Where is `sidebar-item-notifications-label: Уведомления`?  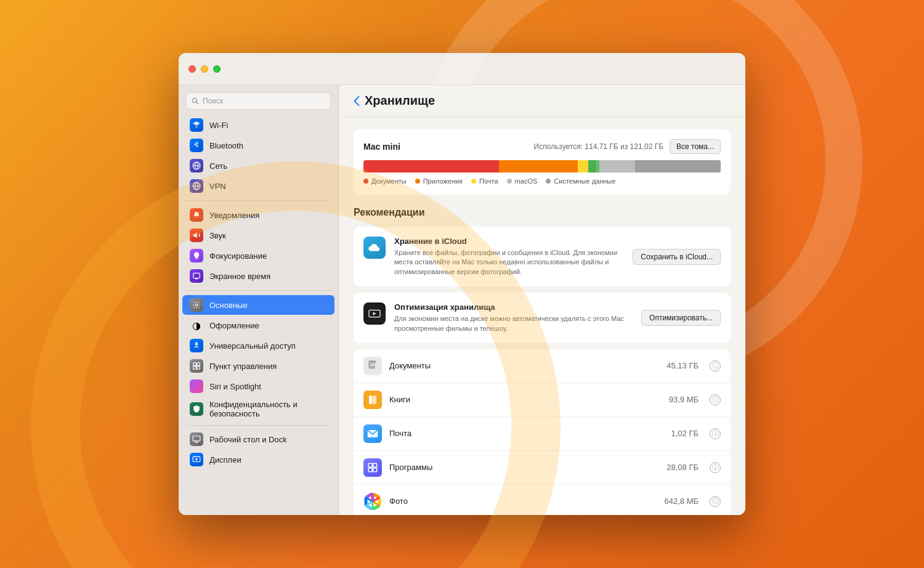 sidebar-item-notifications-label: Уведомления is located at coordinates (234, 216).